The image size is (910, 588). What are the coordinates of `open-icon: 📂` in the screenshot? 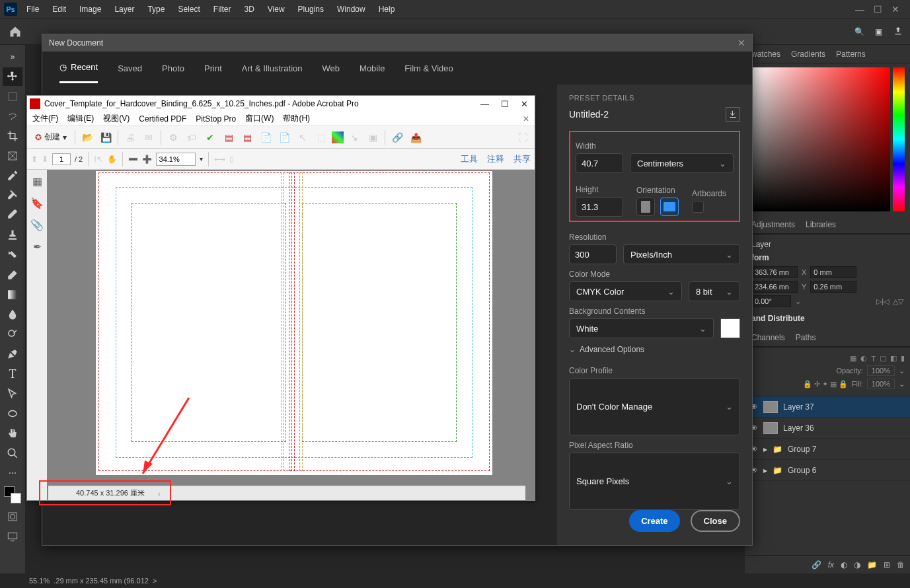 It's located at (87, 137).